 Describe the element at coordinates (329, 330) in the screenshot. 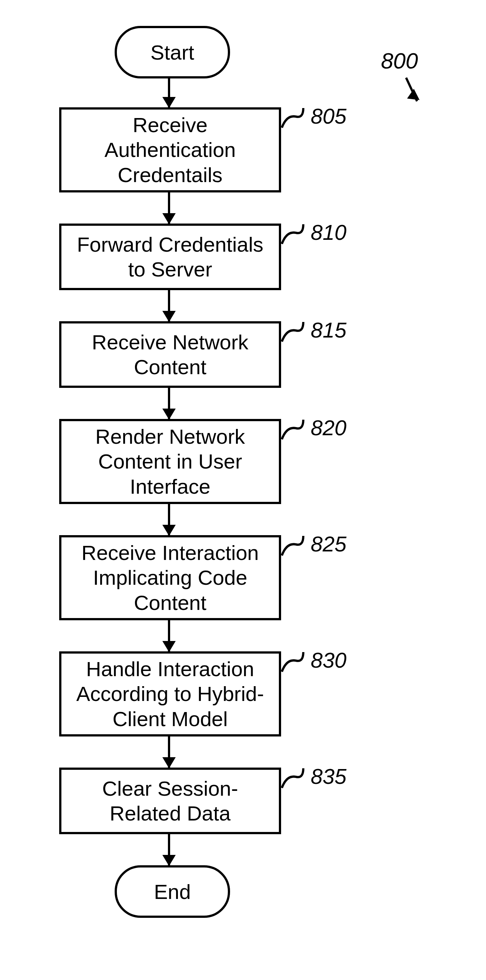

I see `ref-label-815: 815` at that location.